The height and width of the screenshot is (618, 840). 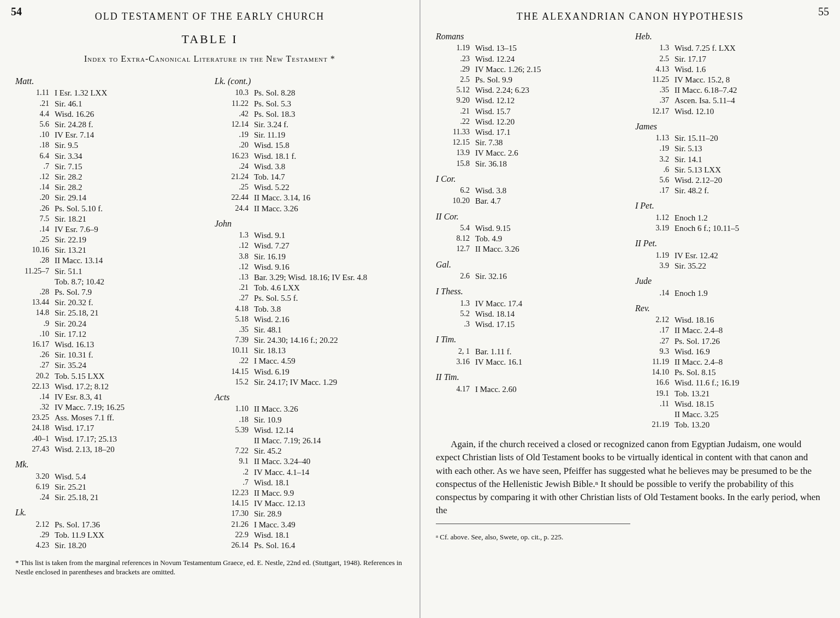 What do you see at coordinates (309, 298) in the screenshot?
I see `index-entry: .27Ps. Sol. 5.5 f.` at bounding box center [309, 298].